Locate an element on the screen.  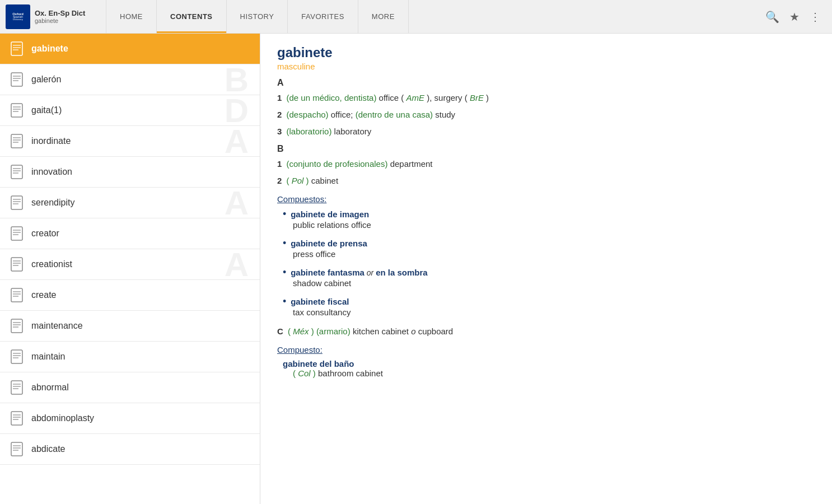
list-item: maintenance is located at coordinates (130, 326).